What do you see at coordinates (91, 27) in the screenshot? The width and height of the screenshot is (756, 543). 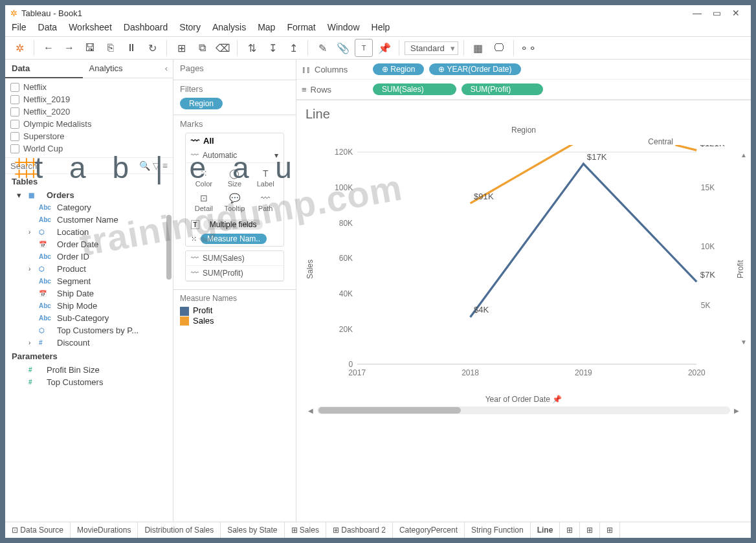 I see `menu-worksheet: Worksheet` at bounding box center [91, 27].